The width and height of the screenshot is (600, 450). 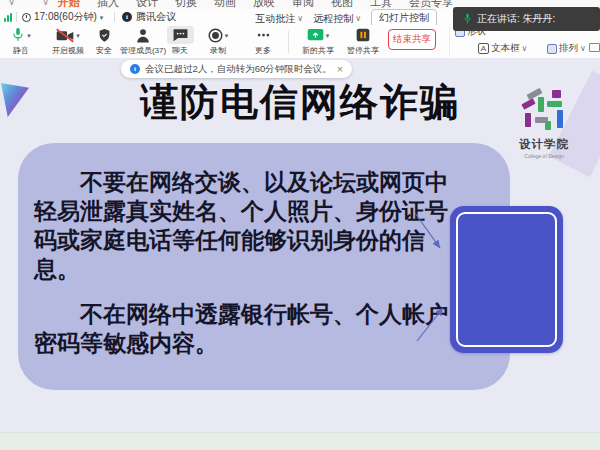 I want to click on chat-icon, so click(x=180, y=35).